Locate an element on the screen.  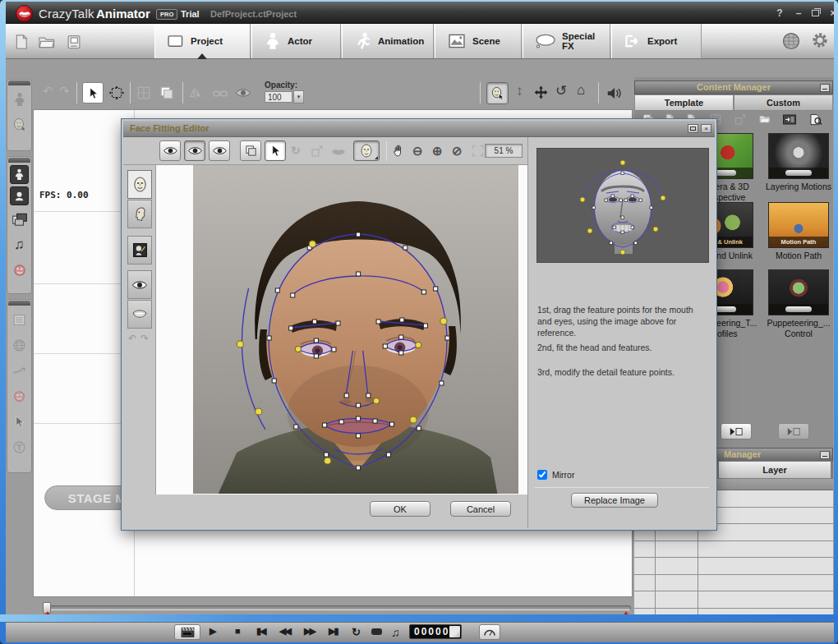
rotate-icon: ↺ is located at coordinates (561, 90).